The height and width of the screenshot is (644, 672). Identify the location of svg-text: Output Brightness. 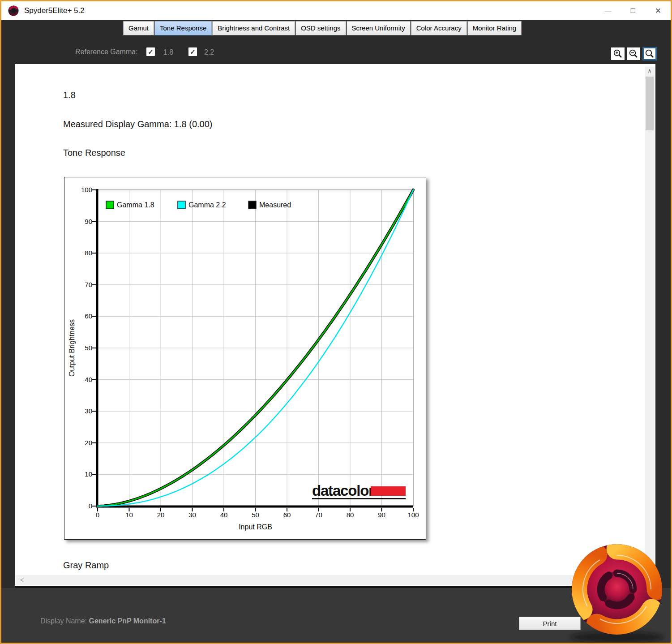
(72, 348).